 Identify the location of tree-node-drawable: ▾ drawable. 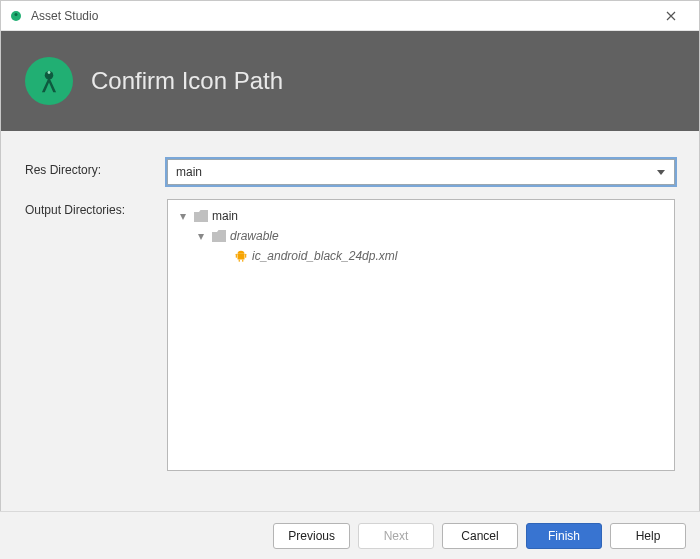
(421, 236).